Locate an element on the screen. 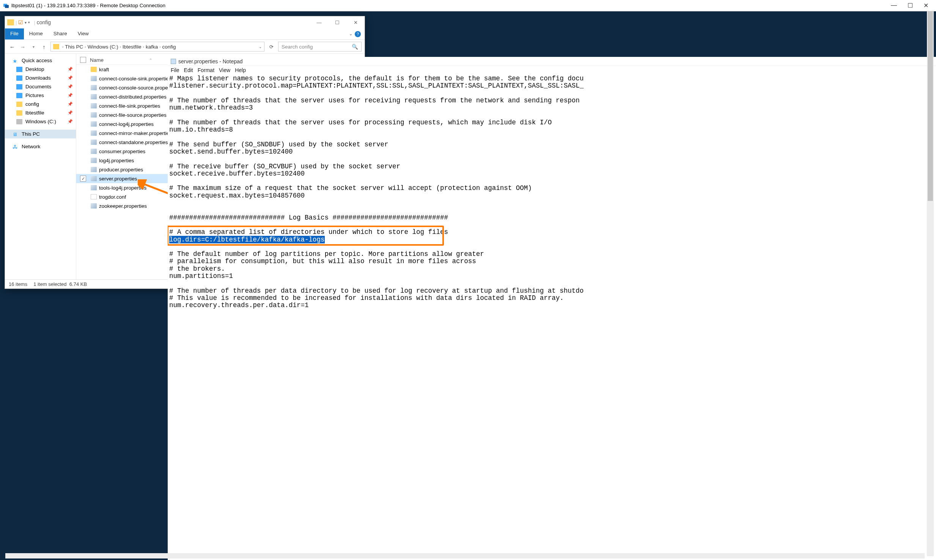 The image size is (936, 560). nav-network: 🖧Network is located at coordinates (40, 146).